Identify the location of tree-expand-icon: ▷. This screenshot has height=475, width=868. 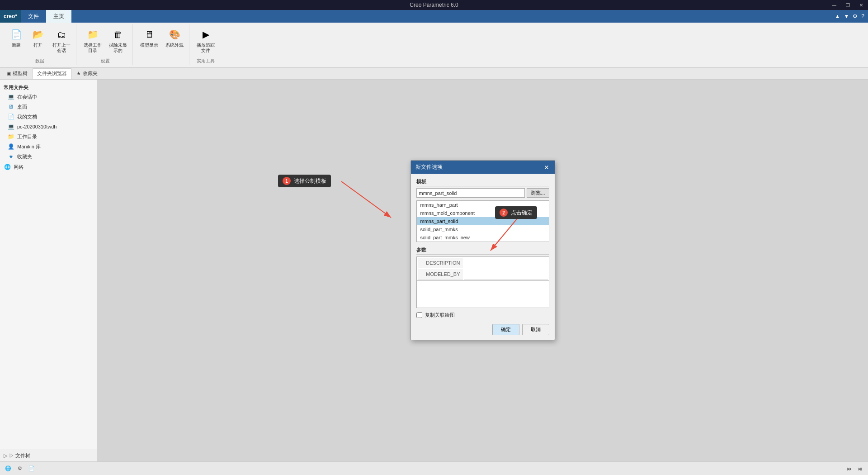
(5, 456).